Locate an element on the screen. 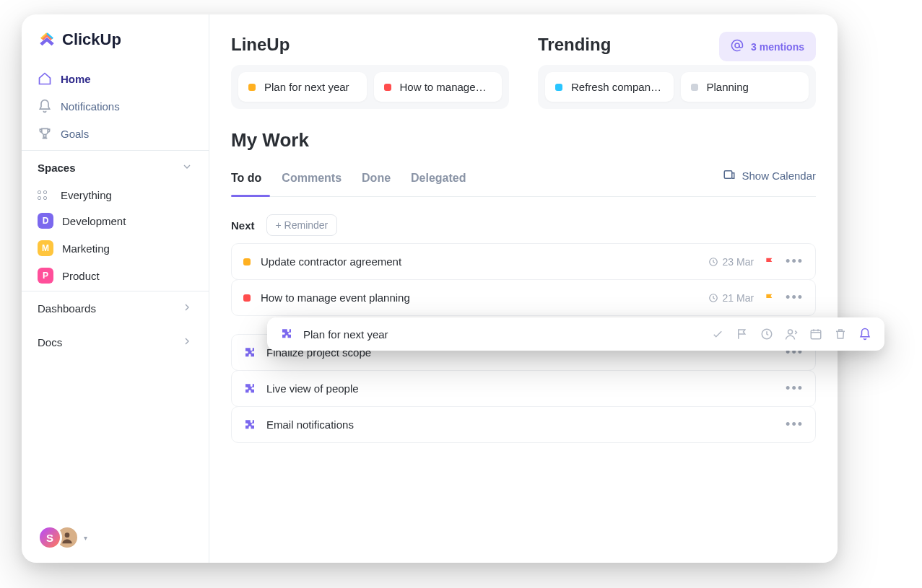  mentions-badge: 3 mentions is located at coordinates (767, 46).